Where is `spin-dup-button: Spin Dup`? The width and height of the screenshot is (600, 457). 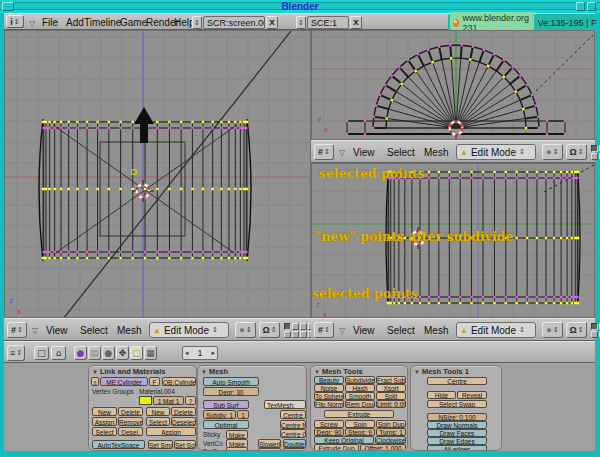
spin-dup-button: Spin Dup is located at coordinates (391, 424).